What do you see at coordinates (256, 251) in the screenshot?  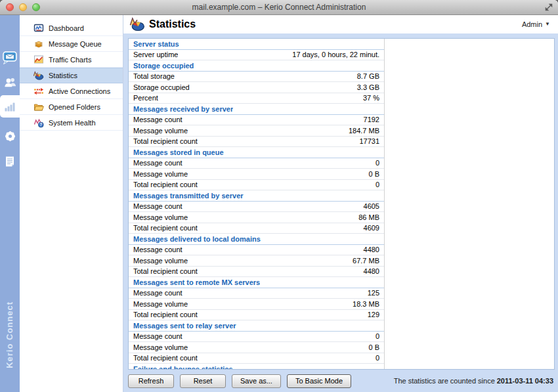 I see `stat-row: Message count4480` at bounding box center [256, 251].